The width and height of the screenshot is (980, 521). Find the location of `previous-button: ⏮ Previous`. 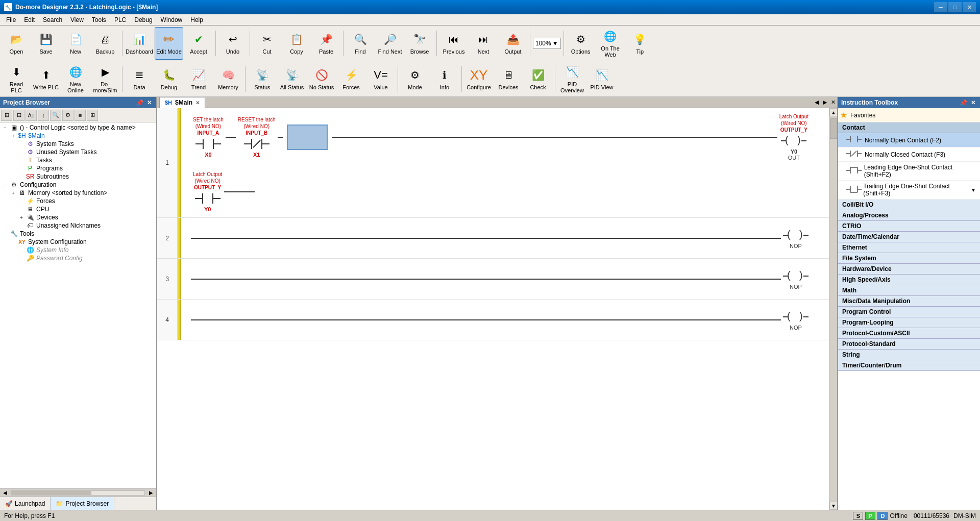

previous-button: ⏮ Previous is located at coordinates (454, 43).